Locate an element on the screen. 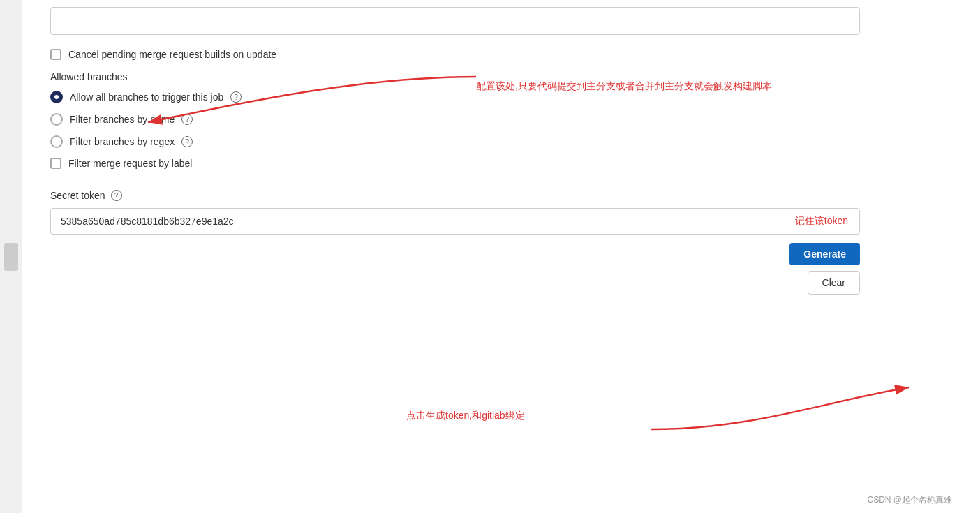 This screenshot has width=980, height=513. csdn-watermark: CSDN @起个名称真难 is located at coordinates (910, 500).